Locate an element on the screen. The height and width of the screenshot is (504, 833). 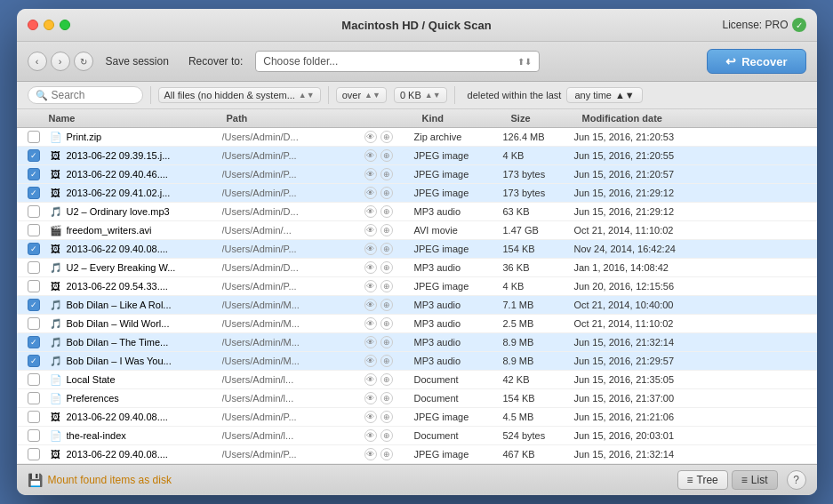
forward-button: › is located at coordinates (60, 61).